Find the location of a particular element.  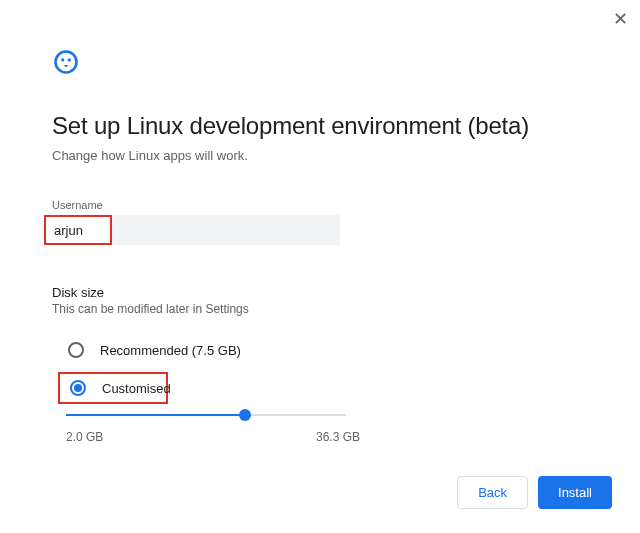

radio-customised-label: Customised is located at coordinates (136, 388).